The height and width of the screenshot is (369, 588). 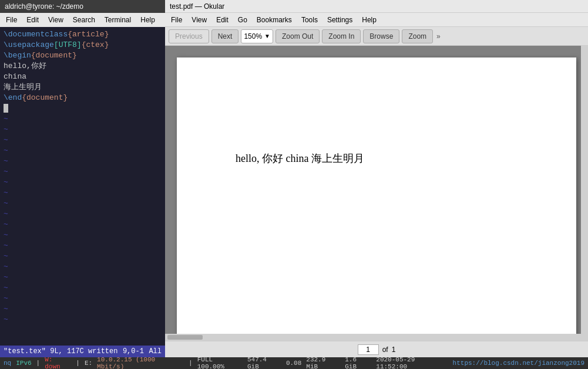 What do you see at coordinates (185, 337) in the screenshot?
I see `scrollbar-thumb-horizontal` at bounding box center [185, 337].